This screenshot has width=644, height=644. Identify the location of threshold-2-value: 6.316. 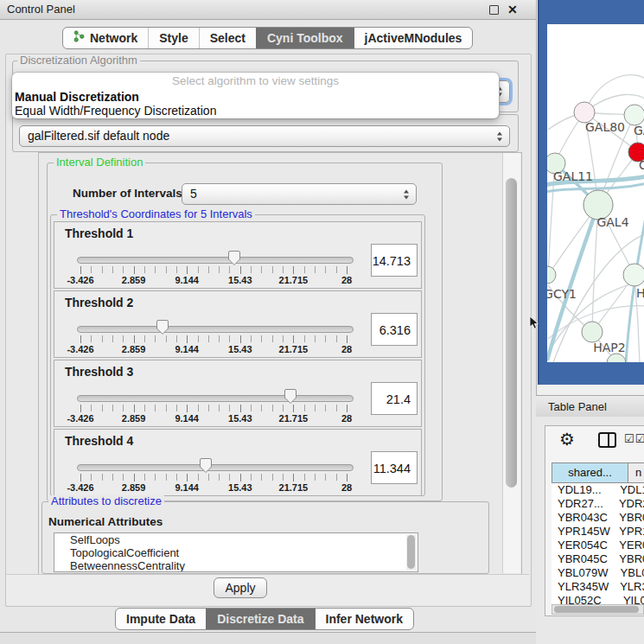
(394, 329).